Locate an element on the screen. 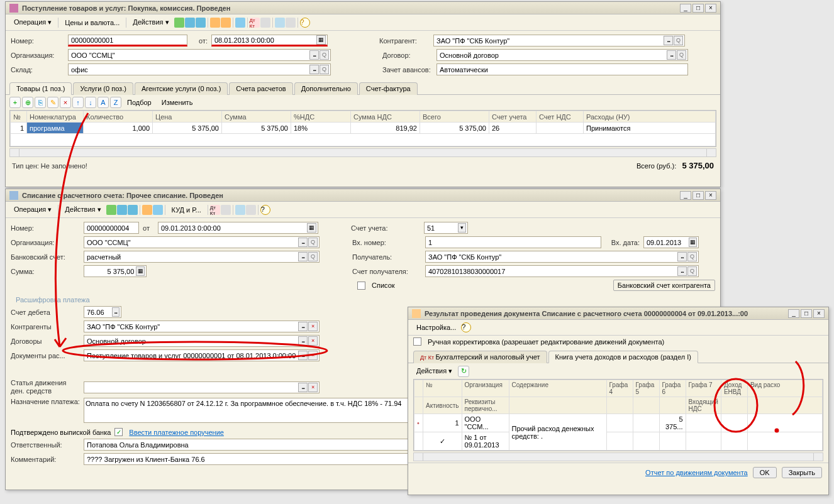 The height and width of the screenshot is (504, 834). confirm-checkbox is located at coordinates (118, 432).